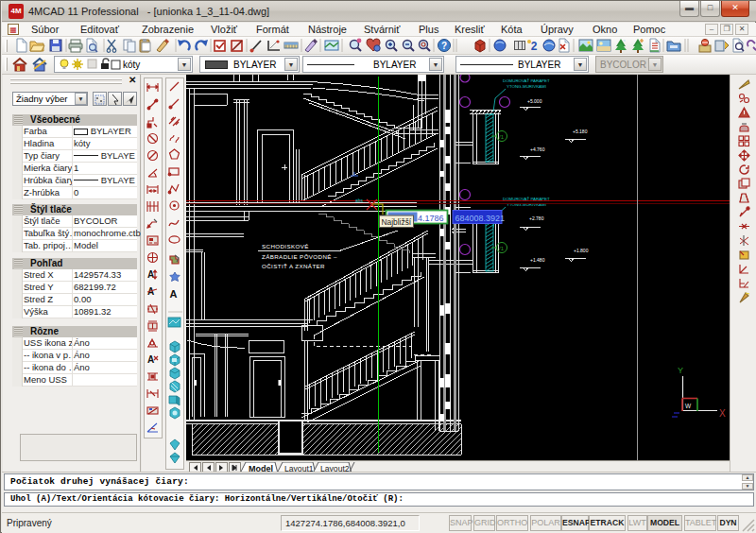  Describe the element at coordinates (397, 222) in the screenshot. I see `svg-text: Najbližší` at that location.